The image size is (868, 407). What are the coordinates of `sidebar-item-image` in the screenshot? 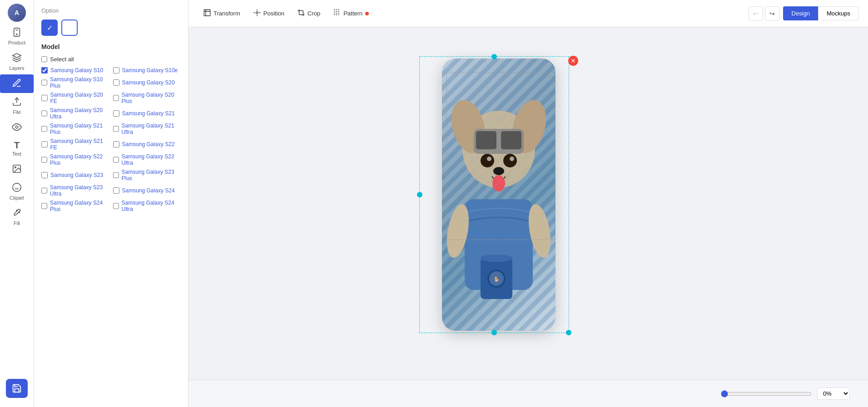 It's located at (17, 170).